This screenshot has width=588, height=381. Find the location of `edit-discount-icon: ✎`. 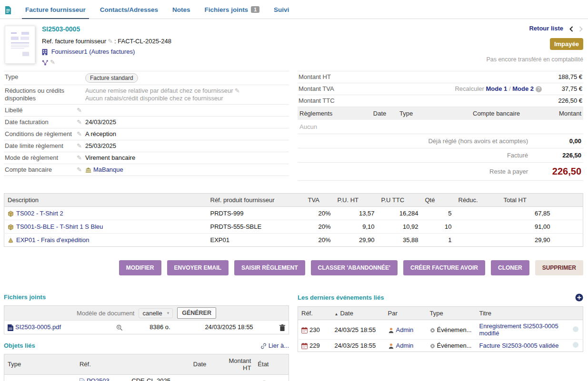

edit-discount-icon: ✎ is located at coordinates (237, 90).